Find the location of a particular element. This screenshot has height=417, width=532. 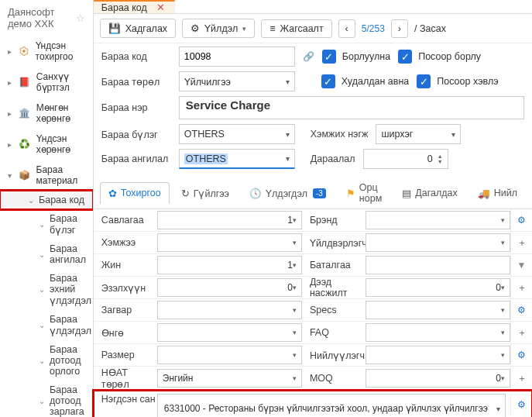

age-field: 0▾ is located at coordinates (438, 288).